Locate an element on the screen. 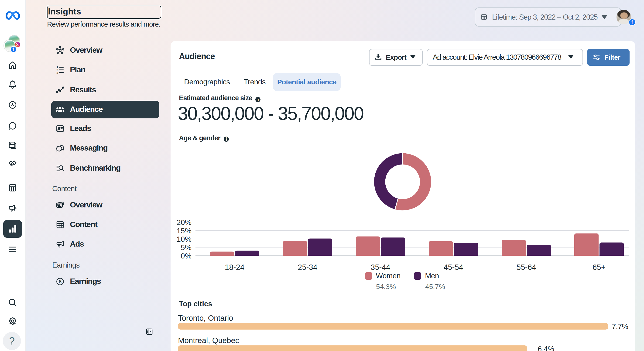  svg-text: 3 is located at coordinates (58, 73).